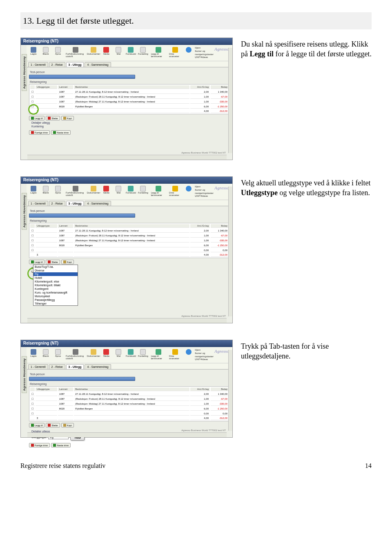 The image size is (392, 552). I want to click on dropdown-item: Diverse, so click(56, 270).